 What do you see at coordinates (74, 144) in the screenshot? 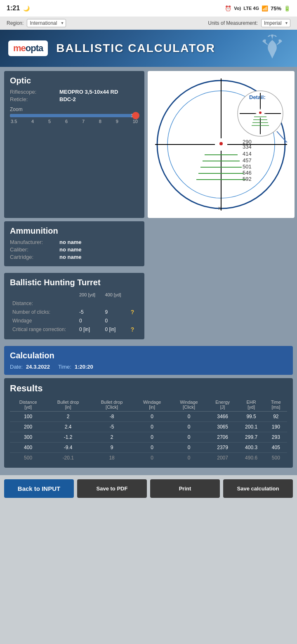
I see `optic-card: Optic Riflescope: MEOPRO 3,5-10x44 RD Re…` at bounding box center [74, 144].